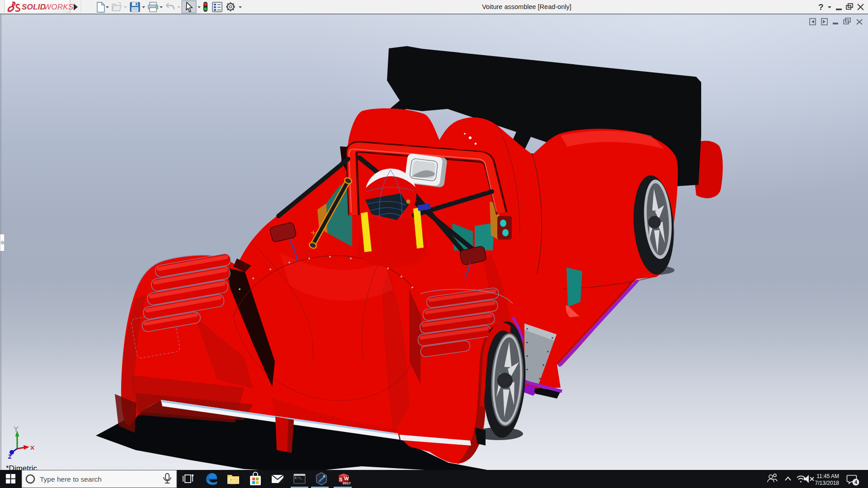 This screenshot has width=868, height=488. What do you see at coordinates (856, 482) in the screenshot?
I see `svg-text: 4` at bounding box center [856, 482].